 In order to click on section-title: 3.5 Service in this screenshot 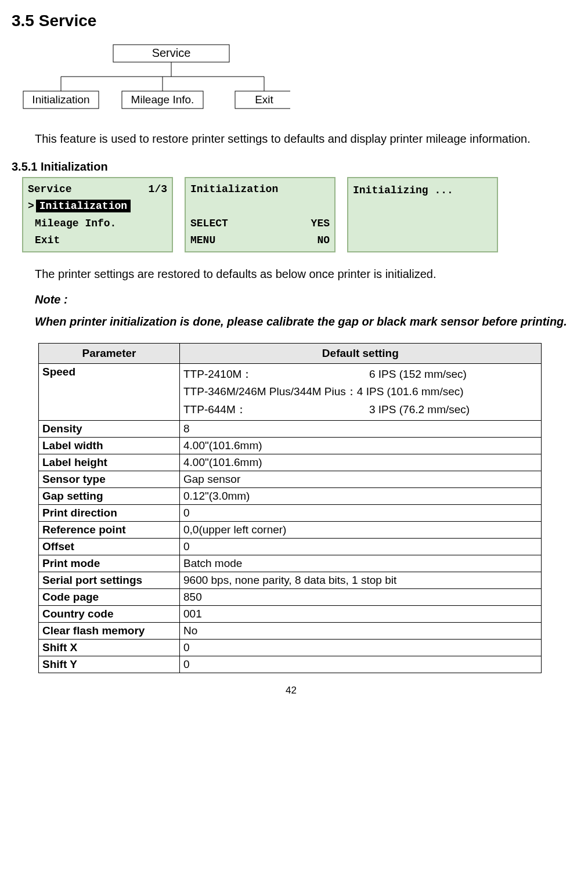, I will do `click(291, 21)`.